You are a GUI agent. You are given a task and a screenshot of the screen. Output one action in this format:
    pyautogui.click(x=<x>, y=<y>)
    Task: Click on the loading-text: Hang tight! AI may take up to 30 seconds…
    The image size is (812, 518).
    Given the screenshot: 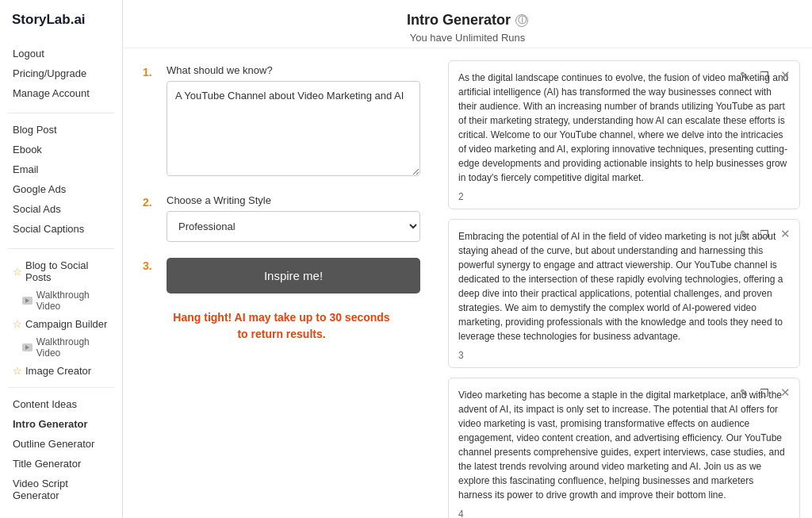 What is the action you would take?
    pyautogui.click(x=282, y=326)
    